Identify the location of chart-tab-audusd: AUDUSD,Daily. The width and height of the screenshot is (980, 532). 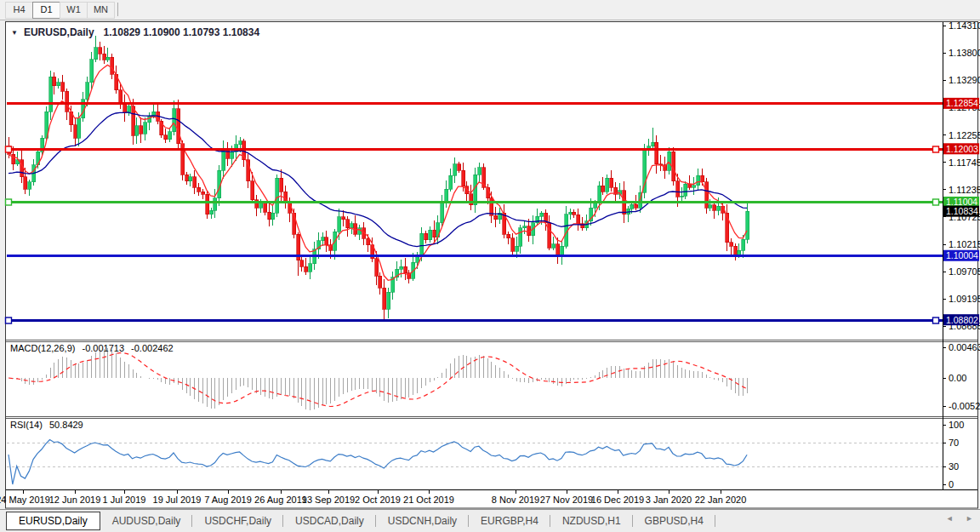
(146, 521).